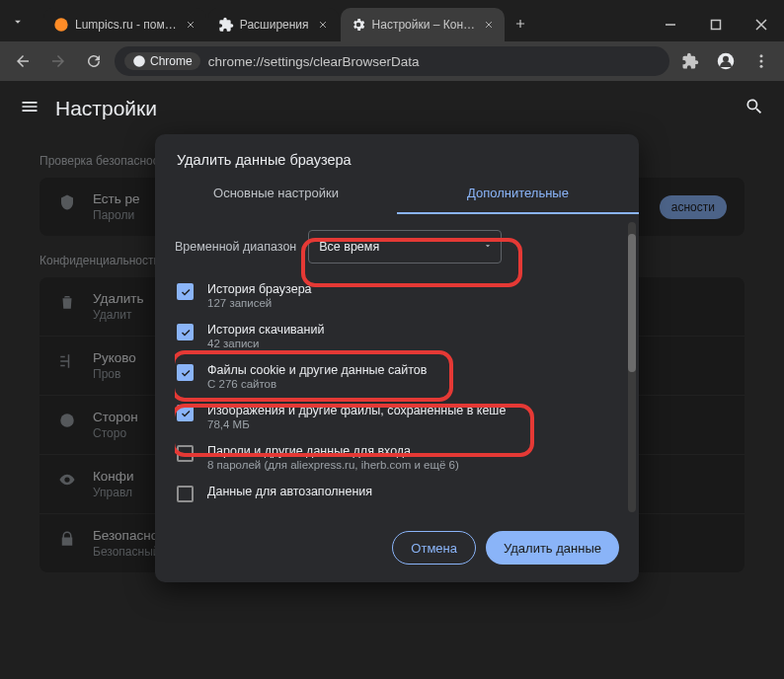 The image size is (784, 679). I want to click on eye-icon, so click(67, 479).